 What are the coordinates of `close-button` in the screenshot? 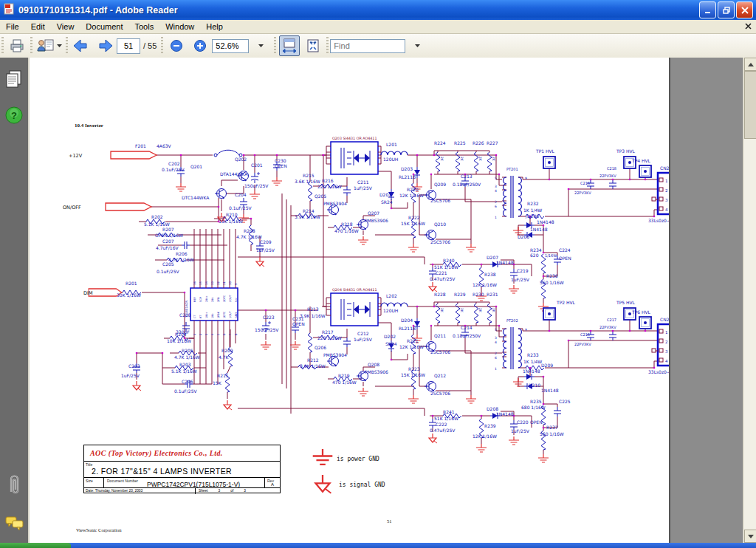 It's located at (744, 10).